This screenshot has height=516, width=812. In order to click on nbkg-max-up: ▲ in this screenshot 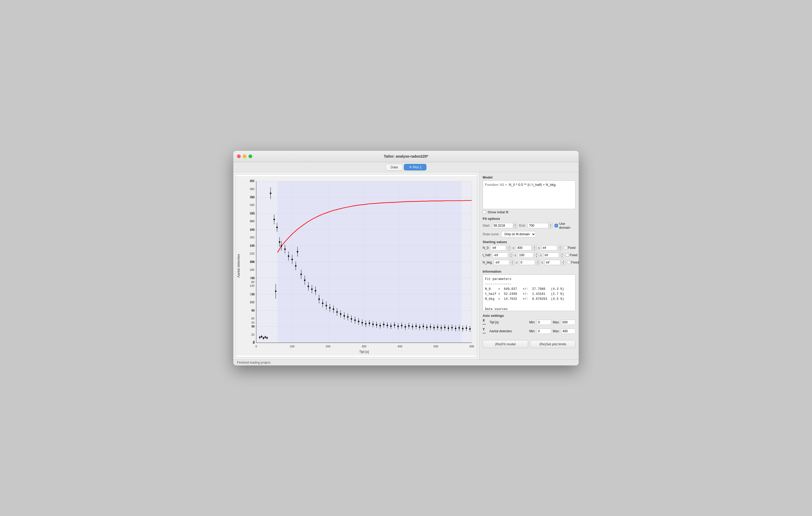, I will do `click(563, 261)`.